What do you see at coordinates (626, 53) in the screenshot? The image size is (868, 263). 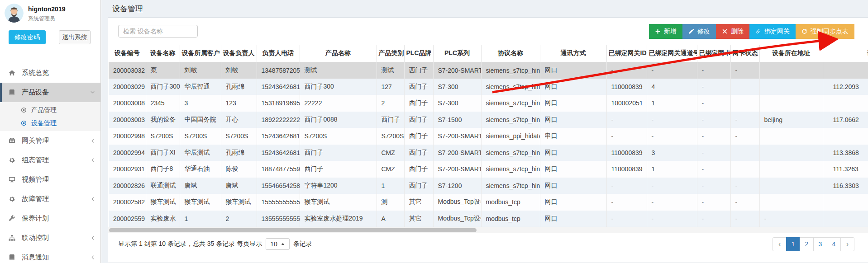 I see `column-header-11: 已绑定网关ID` at bounding box center [626, 53].